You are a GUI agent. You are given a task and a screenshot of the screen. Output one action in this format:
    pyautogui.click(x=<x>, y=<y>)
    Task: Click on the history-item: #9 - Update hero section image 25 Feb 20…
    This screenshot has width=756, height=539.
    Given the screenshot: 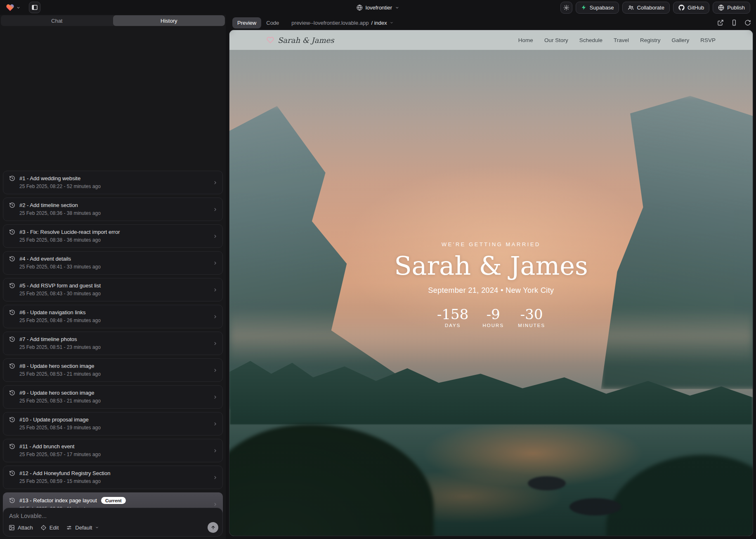 What is the action you would take?
    pyautogui.click(x=113, y=397)
    